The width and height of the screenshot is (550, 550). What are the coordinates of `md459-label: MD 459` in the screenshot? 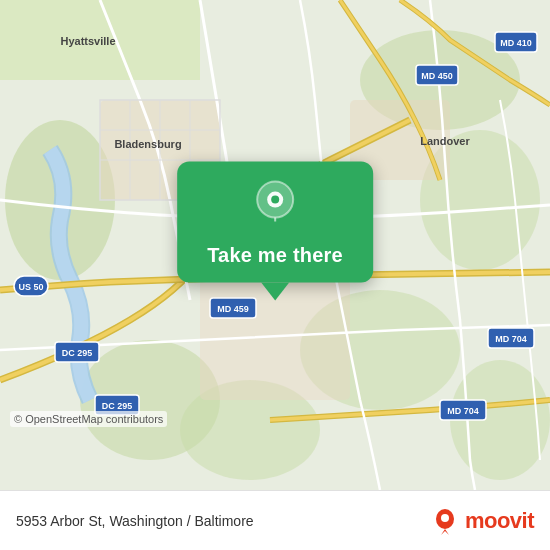 It's located at (233, 309).